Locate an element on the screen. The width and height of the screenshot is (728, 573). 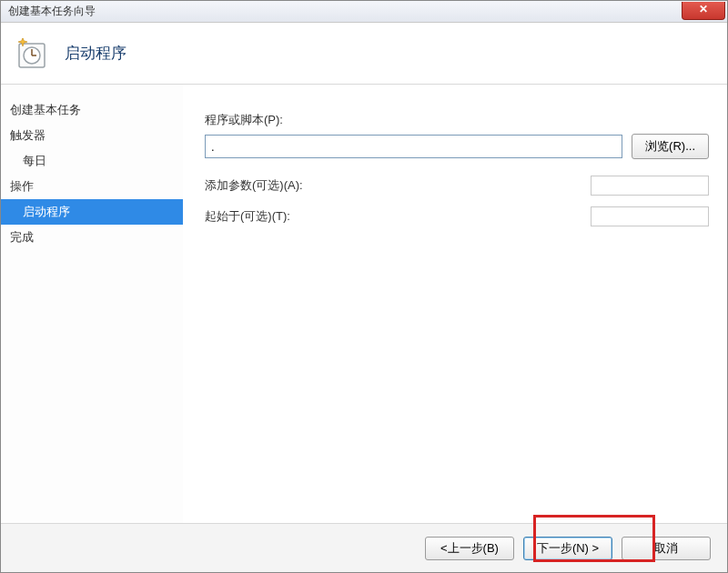
back-button: <上一步(B) is located at coordinates (470, 548).